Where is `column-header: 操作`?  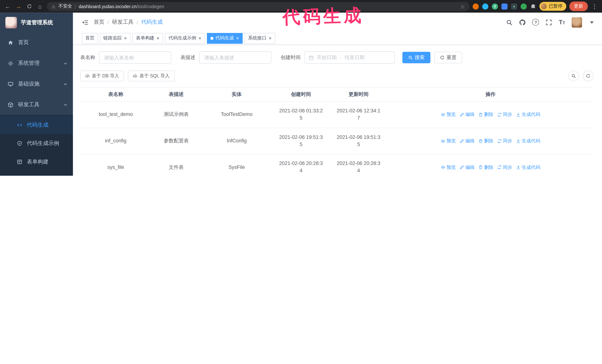 column-header: 操作 is located at coordinates (490, 94).